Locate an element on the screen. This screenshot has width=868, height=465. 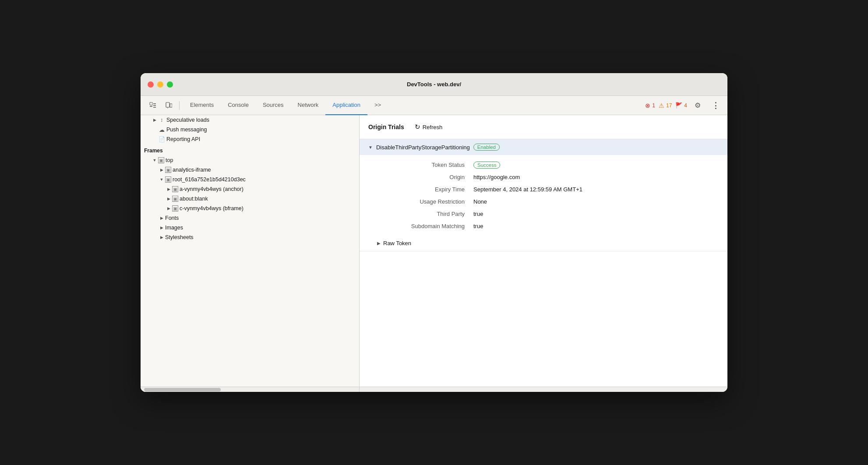
expiry-label: Expiry Time is located at coordinates (430, 189).